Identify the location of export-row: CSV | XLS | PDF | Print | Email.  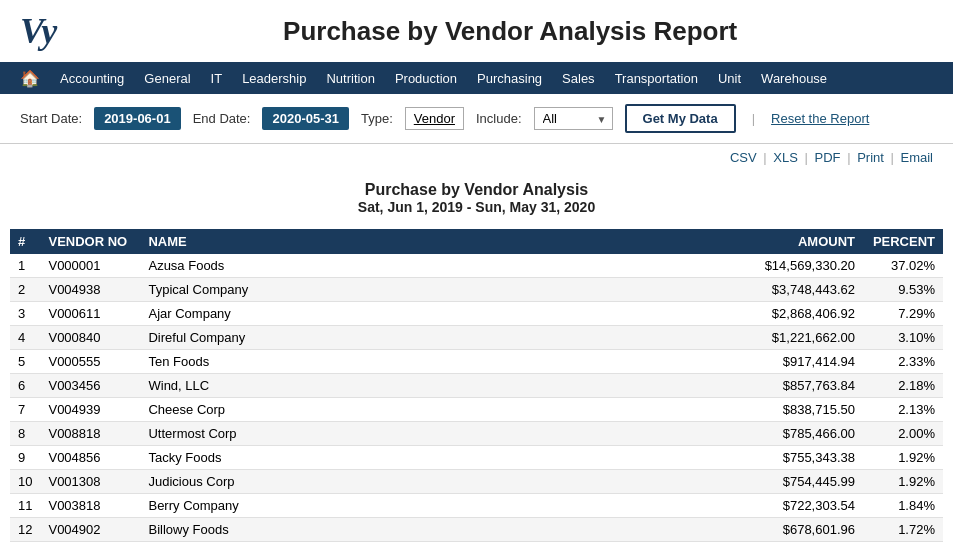
(476, 158).